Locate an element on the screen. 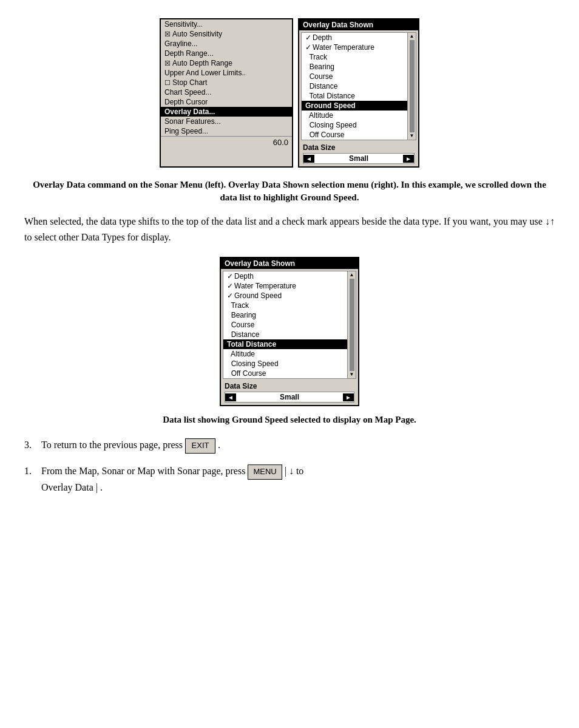 The image size is (579, 728). list-item-off-course: Off Course is located at coordinates (354, 135).